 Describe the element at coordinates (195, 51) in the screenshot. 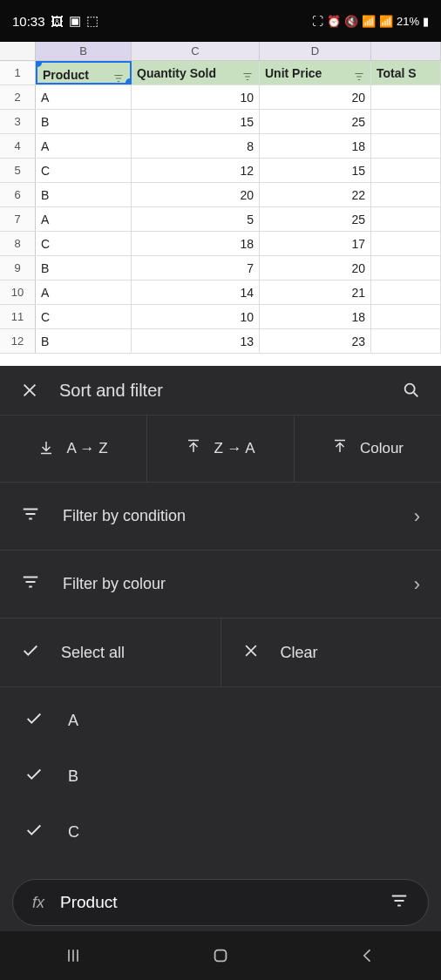

I see `col-header-C: C` at that location.